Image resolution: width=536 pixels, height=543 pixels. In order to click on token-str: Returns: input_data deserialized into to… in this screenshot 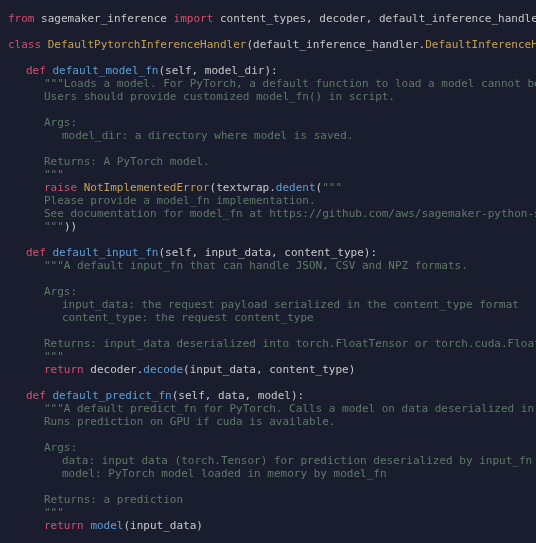, I will do `click(290, 344)`.